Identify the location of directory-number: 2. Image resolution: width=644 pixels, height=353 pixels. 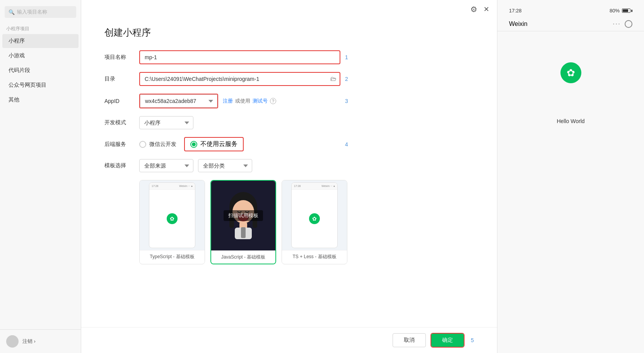
(347, 79).